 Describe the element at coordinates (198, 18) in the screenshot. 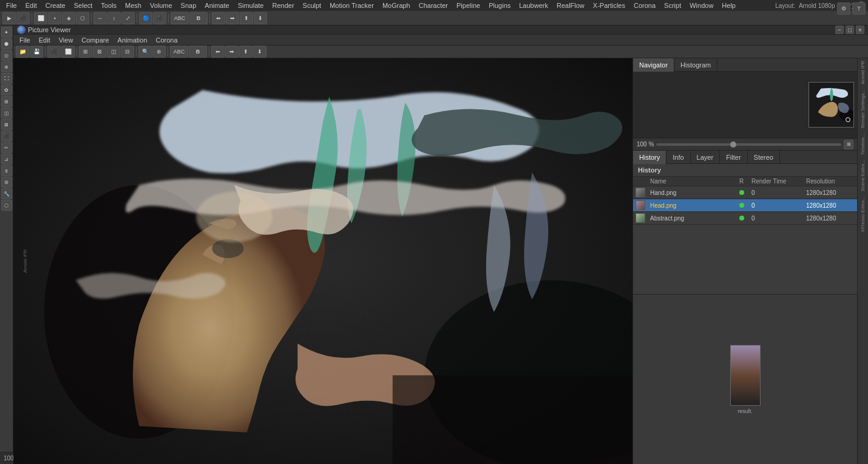

I see `toolbar-btn-13: B` at that location.